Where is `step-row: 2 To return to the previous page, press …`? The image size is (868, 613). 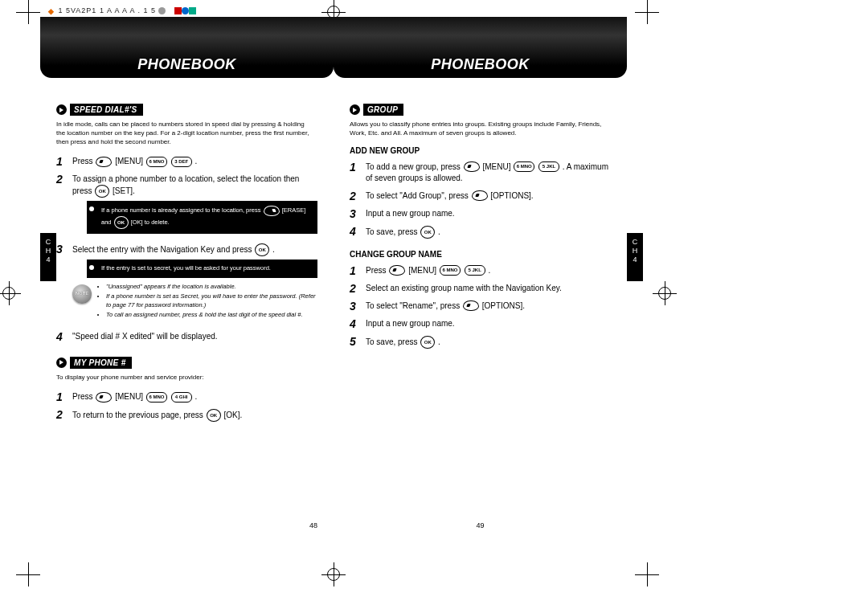 step-row: 2 To return to the previous page, press … is located at coordinates (186, 415).